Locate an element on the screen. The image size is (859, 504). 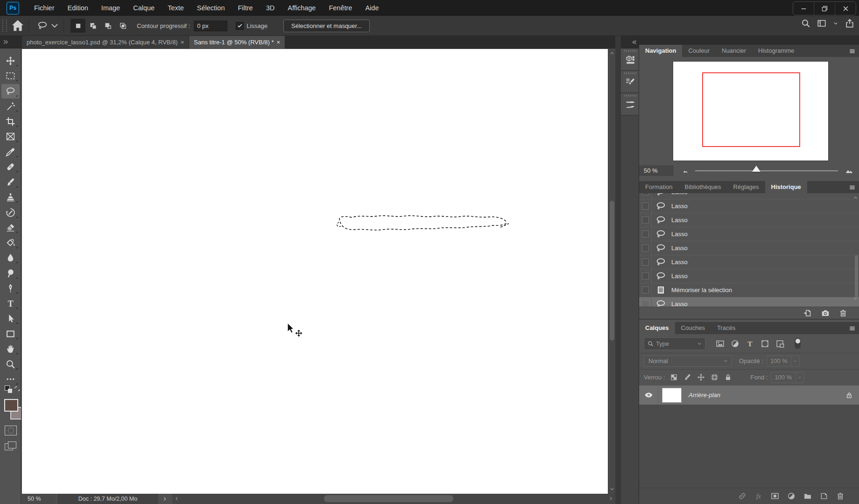
scroll-down-icon is located at coordinates (612, 489).